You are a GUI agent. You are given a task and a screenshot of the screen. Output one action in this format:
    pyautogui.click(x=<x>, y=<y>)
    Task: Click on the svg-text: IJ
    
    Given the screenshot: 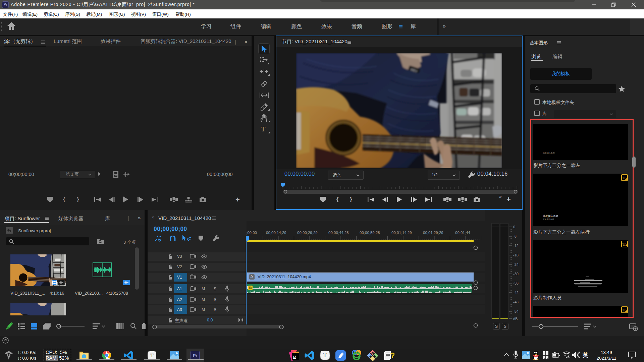 What is the action you would take?
    pyautogui.click(x=294, y=357)
    